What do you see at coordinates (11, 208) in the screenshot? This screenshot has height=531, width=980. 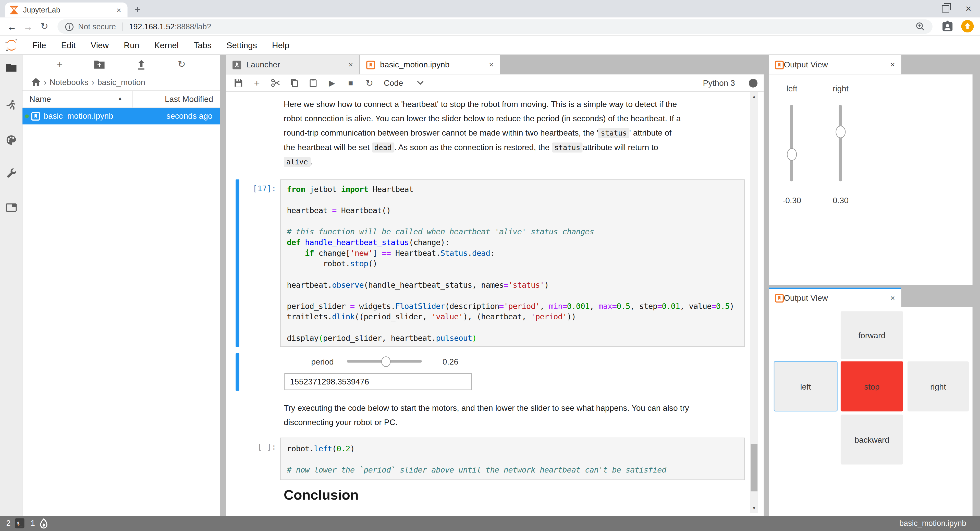 I see `sidebar-item-open-tabs-icon` at bounding box center [11, 208].